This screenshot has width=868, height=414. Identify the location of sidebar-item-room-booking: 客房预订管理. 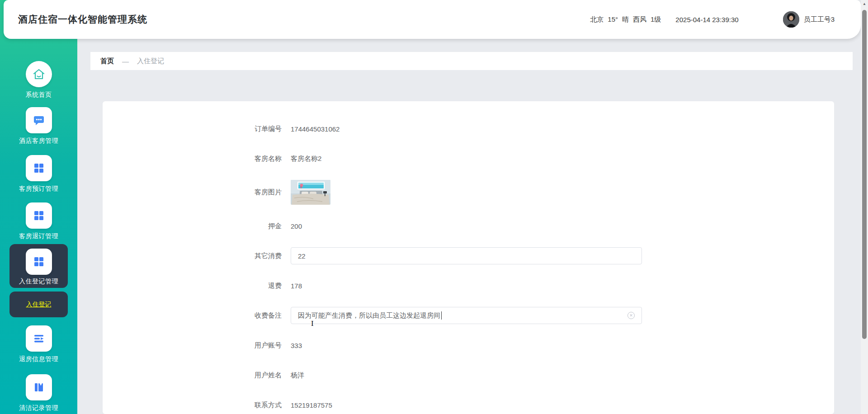
(39, 174).